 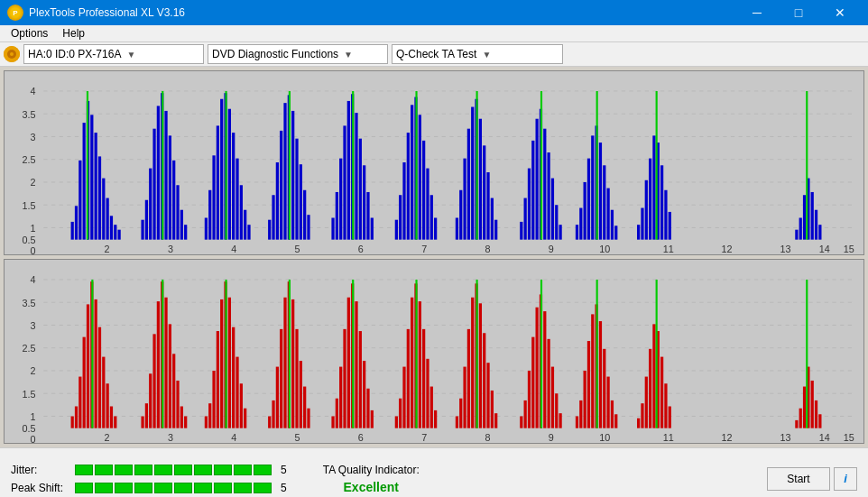 I want to click on close-button: ✕, so click(x=840, y=13).